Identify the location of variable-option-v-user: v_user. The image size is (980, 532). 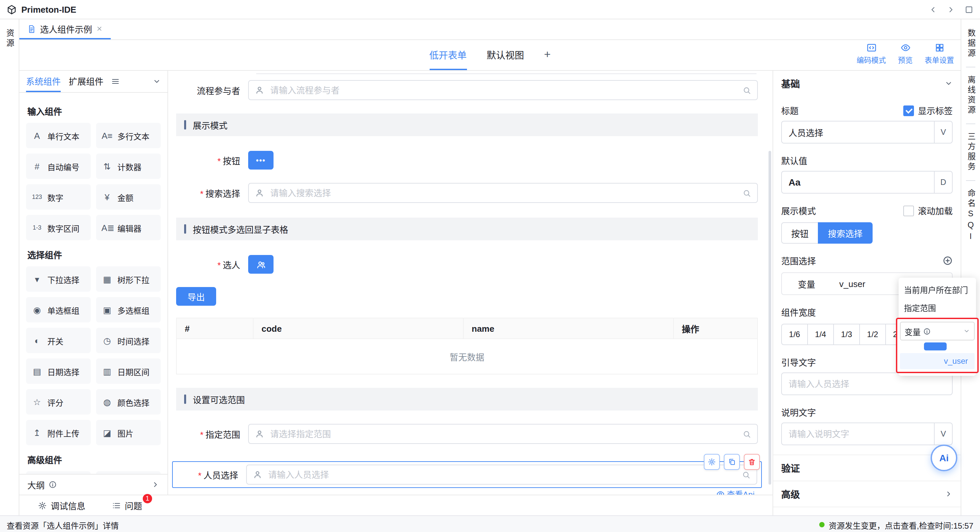
(937, 361).